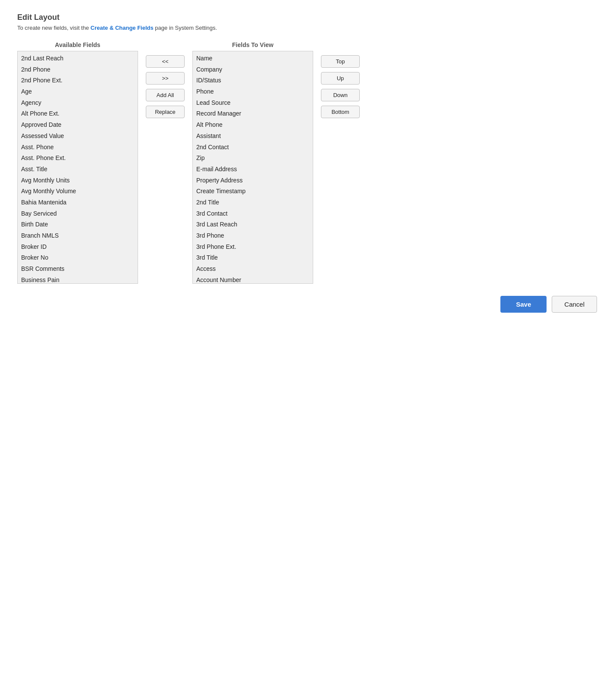  I want to click on remove-button: >>, so click(165, 78).